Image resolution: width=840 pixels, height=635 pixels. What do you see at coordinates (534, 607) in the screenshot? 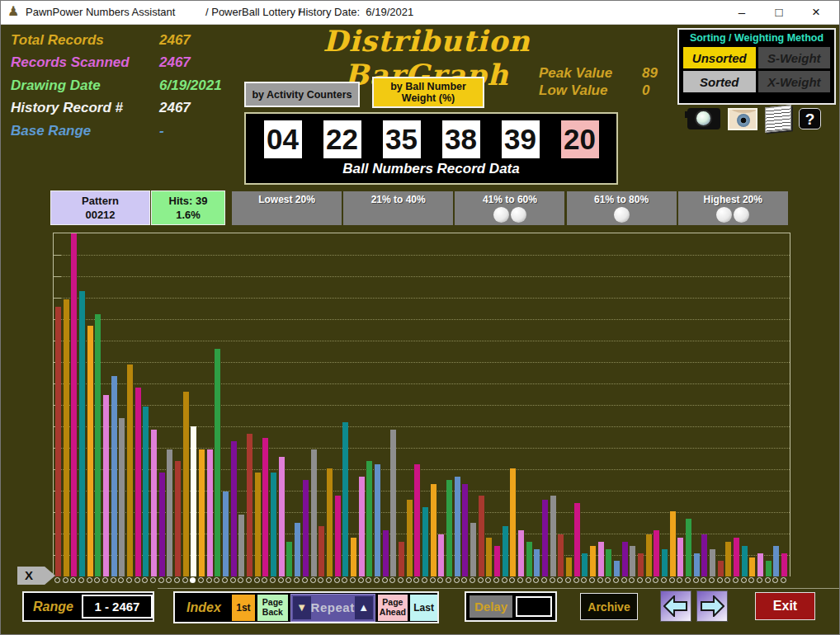
I see `delay-input` at bounding box center [534, 607].